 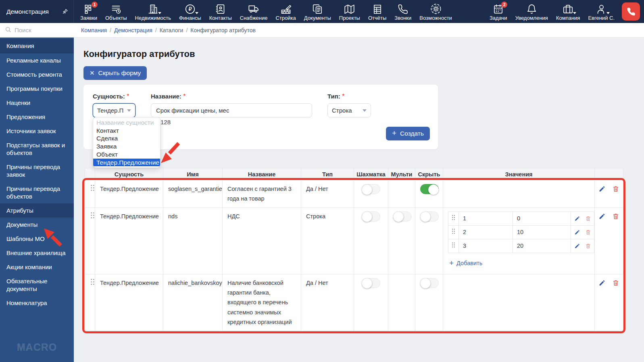 I want to click on nav-item-stroyka: Стройка, so click(x=286, y=11).